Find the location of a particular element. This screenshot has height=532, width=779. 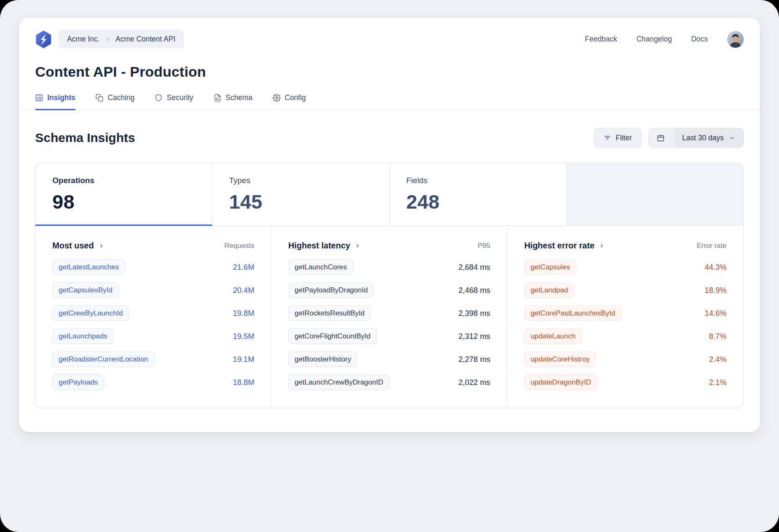

operation-pill: getCorePastLaunchesById is located at coordinates (573, 313).